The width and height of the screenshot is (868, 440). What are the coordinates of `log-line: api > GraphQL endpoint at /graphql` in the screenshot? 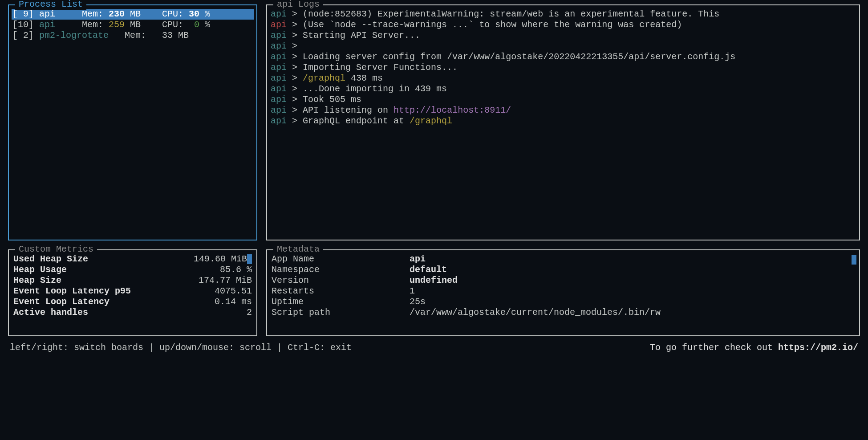 It's located at (563, 121).